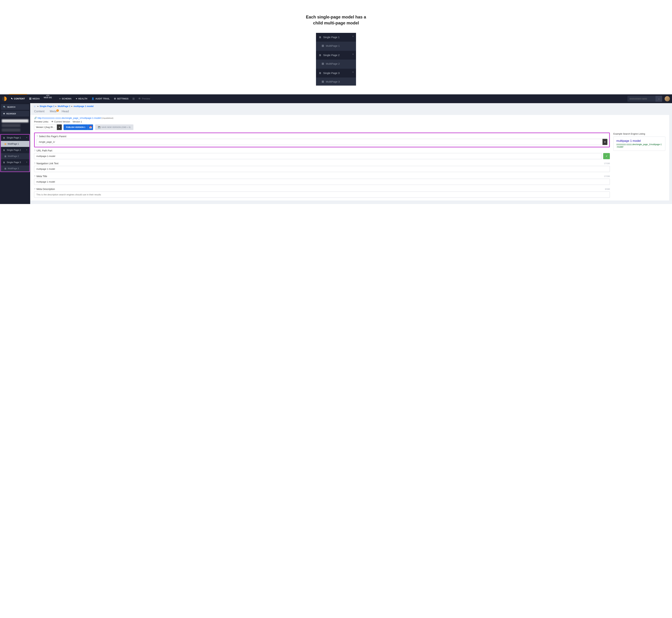 Image resolution: width=672 pixels, height=618 pixels. Describe the element at coordinates (336, 55) in the screenshot. I see `tree-parent-2: 🗎 Single Page 2 ▼` at that location.